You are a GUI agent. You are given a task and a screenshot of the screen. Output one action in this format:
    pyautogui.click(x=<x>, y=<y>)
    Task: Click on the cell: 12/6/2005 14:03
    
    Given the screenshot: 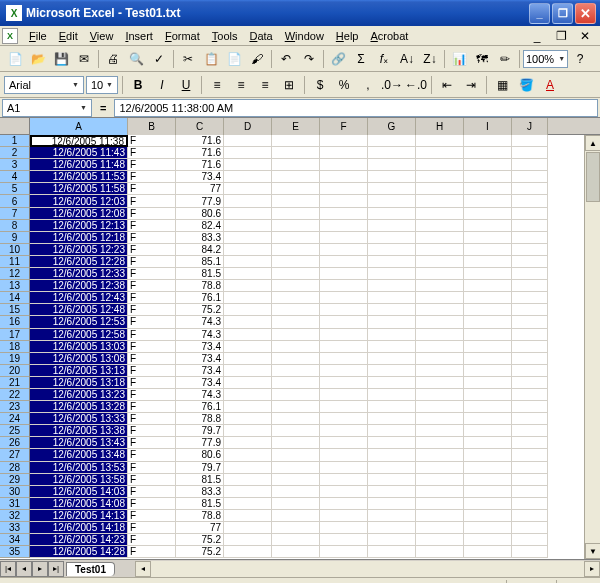 What is the action you would take?
    pyautogui.click(x=79, y=492)
    